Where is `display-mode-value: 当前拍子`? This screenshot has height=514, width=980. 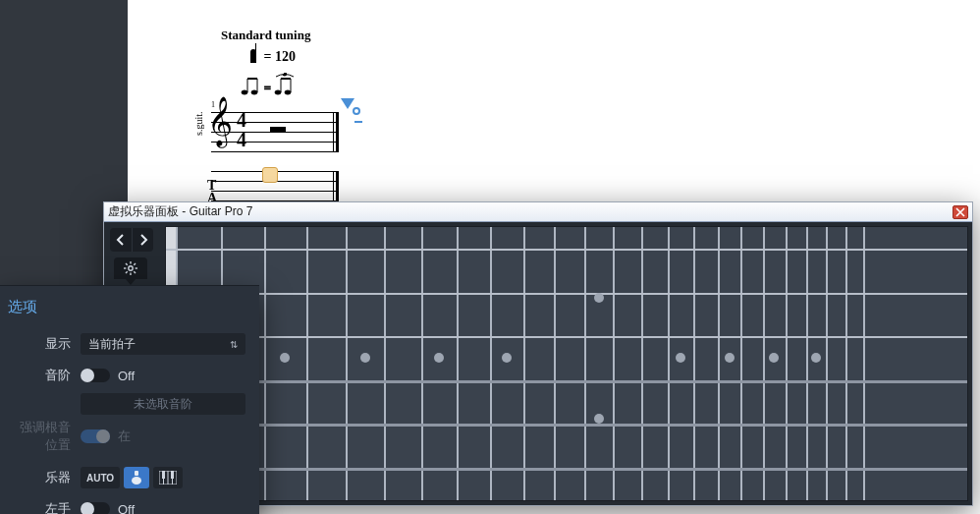 display-mode-value: 当前拍子 is located at coordinates (112, 344).